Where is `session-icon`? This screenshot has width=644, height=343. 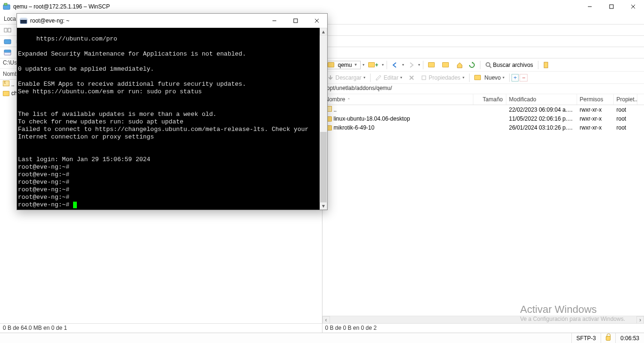
session-icon is located at coordinates (8, 41).